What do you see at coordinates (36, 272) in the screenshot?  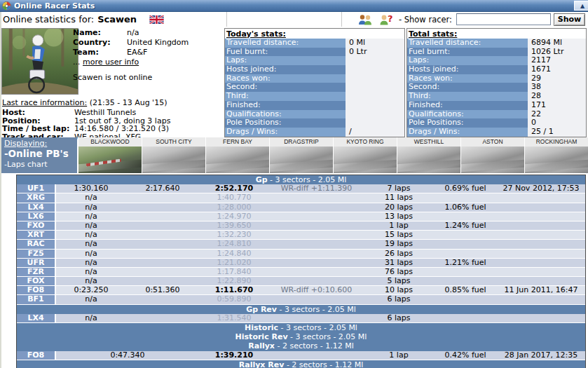 I see `car-cell: FZR` at bounding box center [36, 272].